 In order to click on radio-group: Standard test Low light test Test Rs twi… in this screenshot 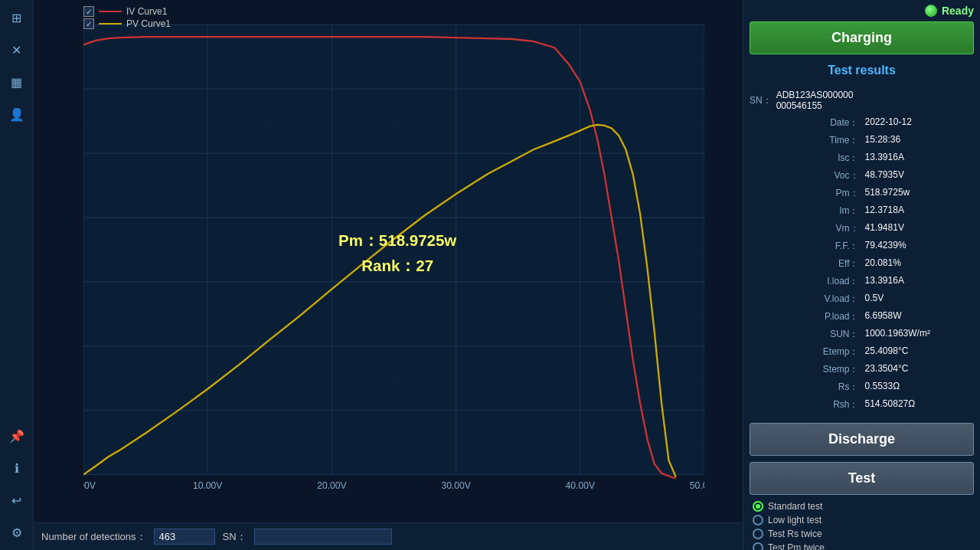, I will do `click(862, 524)`.